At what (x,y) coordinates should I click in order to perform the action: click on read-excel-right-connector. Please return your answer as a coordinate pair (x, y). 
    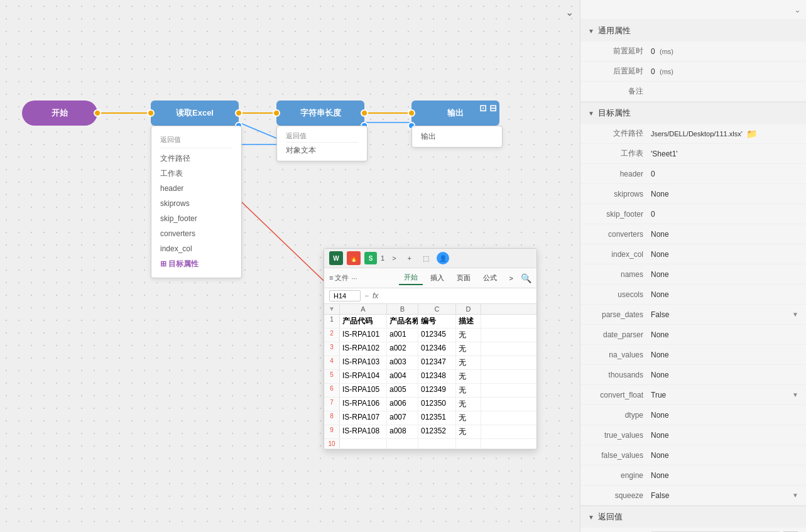
    Looking at the image, I should click on (239, 113).